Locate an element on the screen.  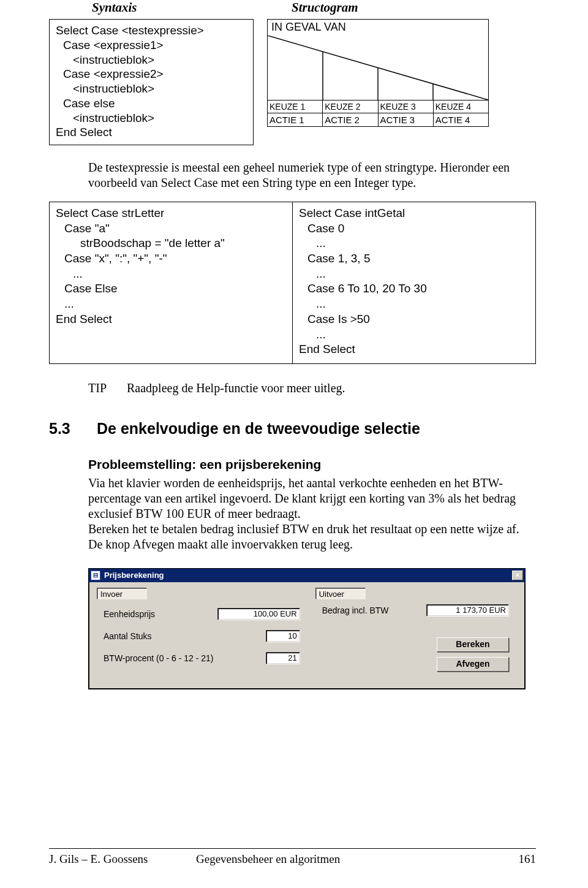
footer-rule is located at coordinates (293, 848).